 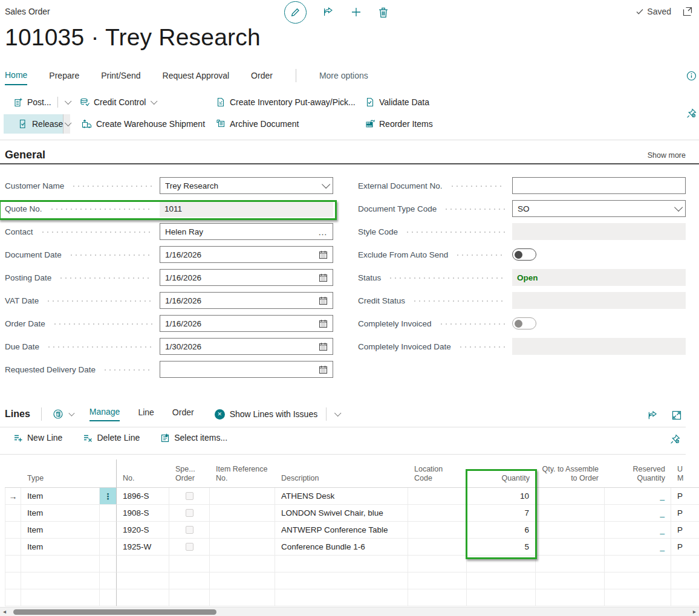 What do you see at coordinates (501, 474) in the screenshot?
I see `col-quantity: Quantity` at bounding box center [501, 474].